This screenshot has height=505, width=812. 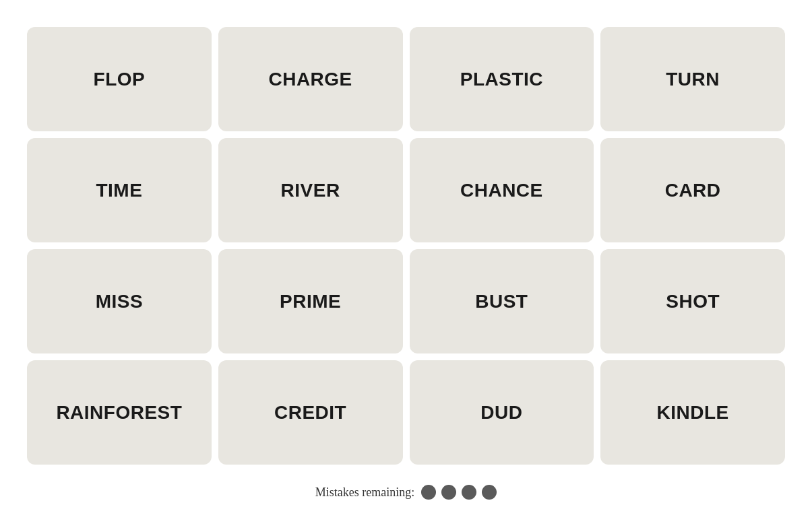 I want to click on mistakes-label: Mistakes remaining:, so click(x=365, y=493).